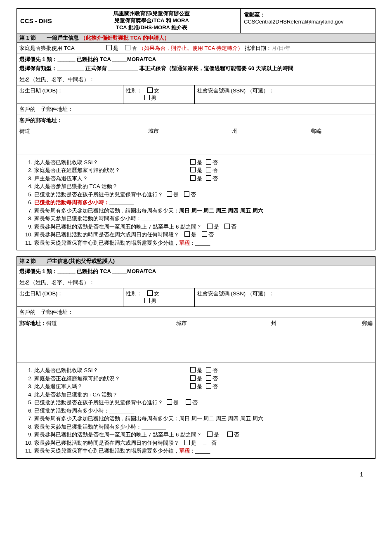 Image resolution: width=392 pixels, height=554 pixels. What do you see at coordinates (209, 386) in the screenshot?
I see `s2-q3-no` at bounding box center [209, 386].